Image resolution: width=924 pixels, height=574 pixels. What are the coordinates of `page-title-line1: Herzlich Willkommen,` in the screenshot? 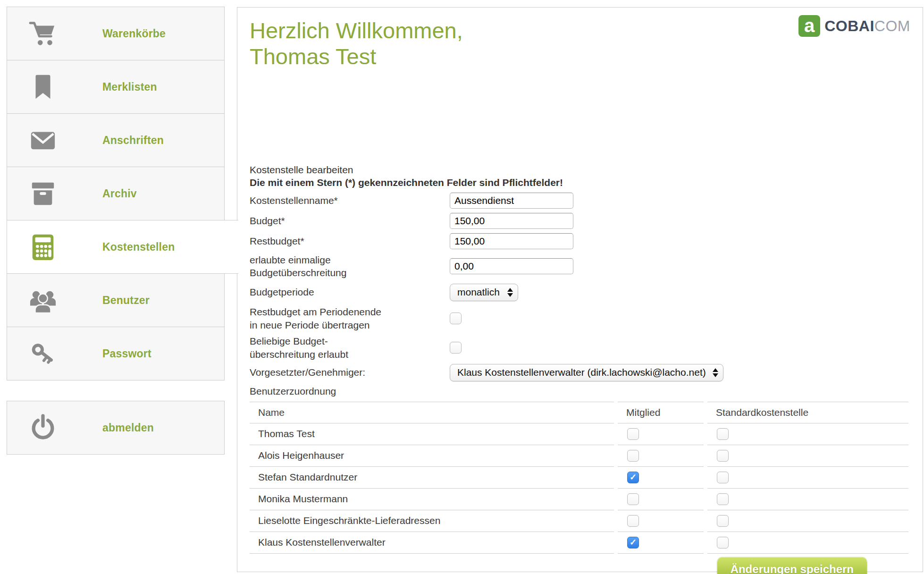 It's located at (356, 31).